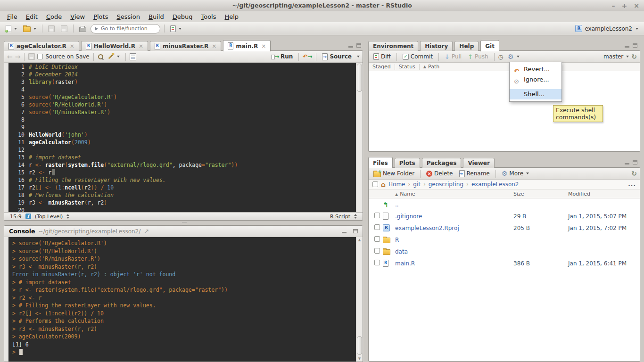 The height and width of the screenshot is (362, 644). I want to click on menu-item-shell: Shell..., so click(536, 94).